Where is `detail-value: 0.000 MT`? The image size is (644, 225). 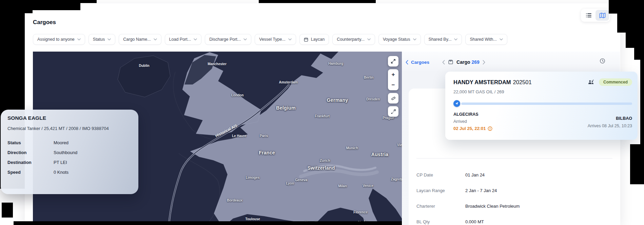 detail-value: 0.000 MT is located at coordinates (475, 222).